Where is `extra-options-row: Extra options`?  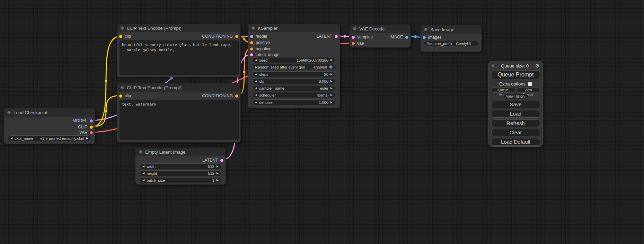
extra-options-row: Extra options is located at coordinates (515, 84).